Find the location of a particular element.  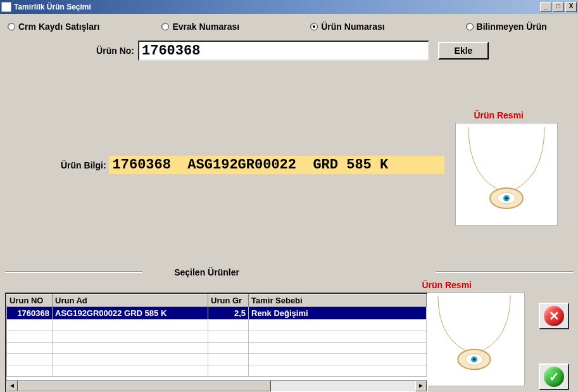

maximize-button: □ is located at coordinates (558, 7).